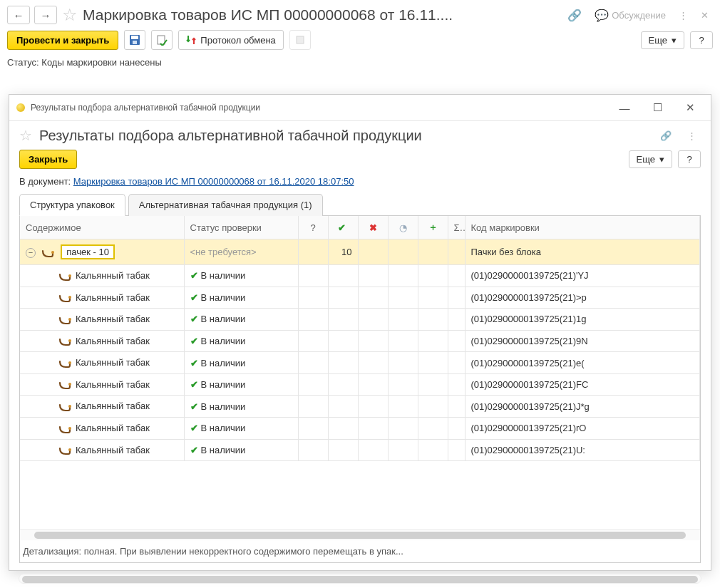 The image size is (720, 588). What do you see at coordinates (403, 228) in the screenshot?
I see `th-clock: ◔` at bounding box center [403, 228].